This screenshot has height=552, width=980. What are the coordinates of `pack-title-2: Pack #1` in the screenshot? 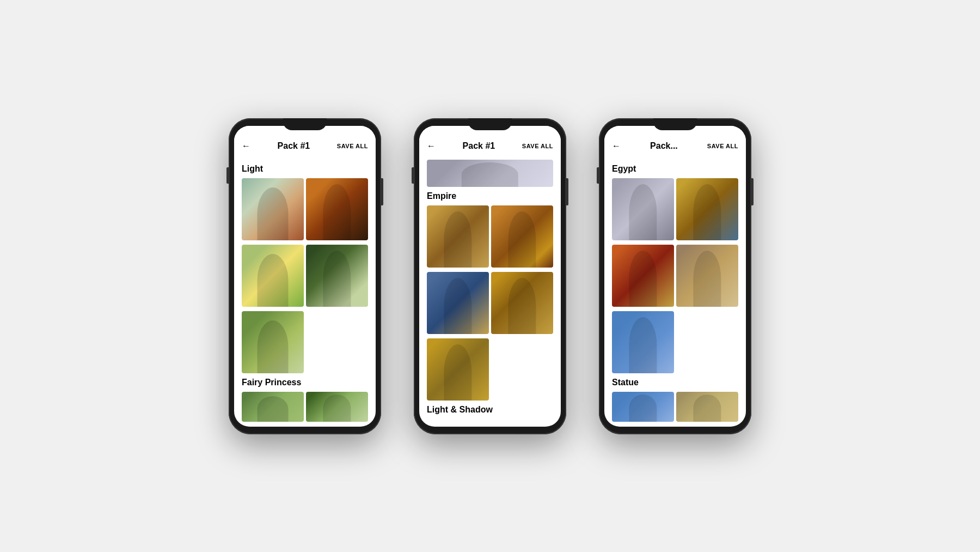 It's located at (479, 146).